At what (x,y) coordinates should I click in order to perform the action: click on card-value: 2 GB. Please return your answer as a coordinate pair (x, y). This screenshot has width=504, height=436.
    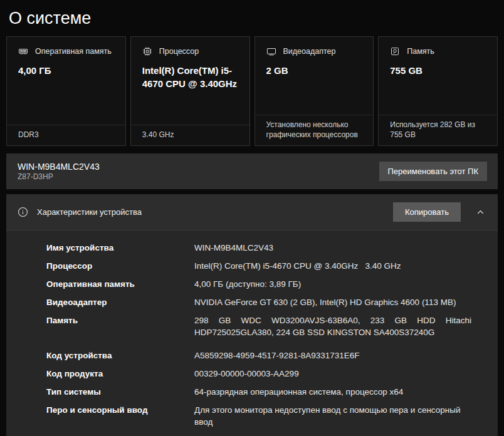
    Looking at the image, I should click on (315, 71).